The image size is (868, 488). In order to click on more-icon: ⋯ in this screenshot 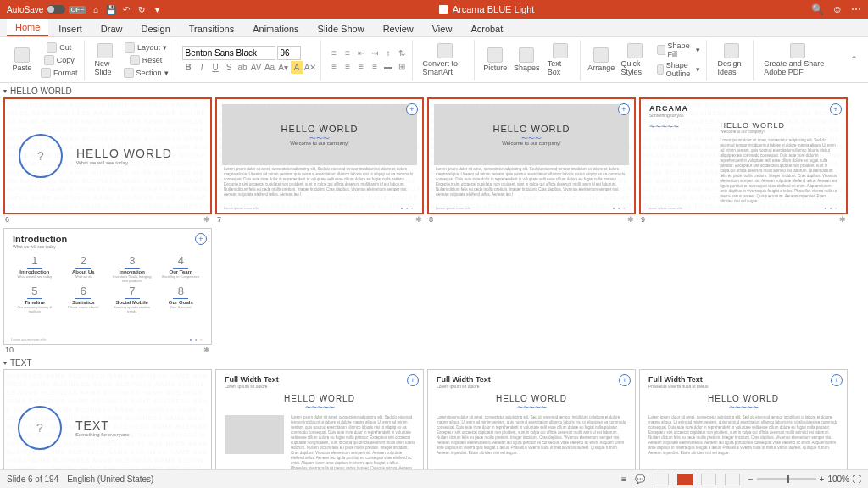, I will do `click(856, 9)`.